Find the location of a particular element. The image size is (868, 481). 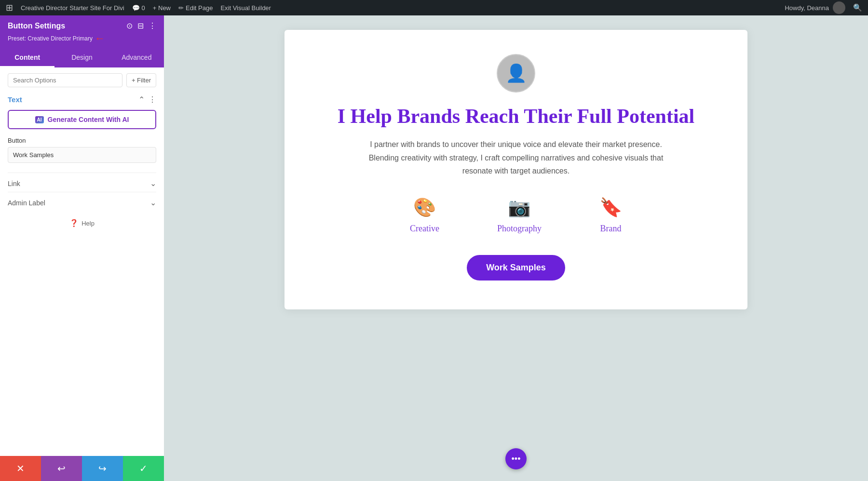

save-button: ✓ is located at coordinates (144, 468).